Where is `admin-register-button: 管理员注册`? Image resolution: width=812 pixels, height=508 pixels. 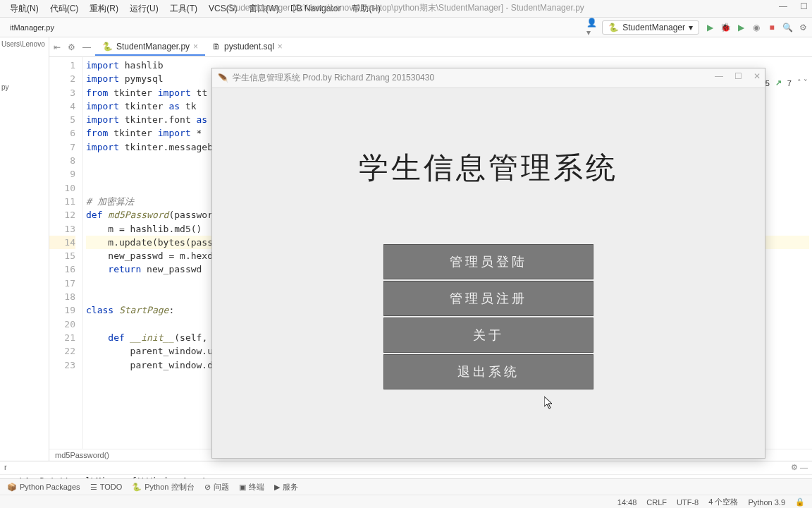 admin-register-button: 管理员注册 is located at coordinates (488, 298).